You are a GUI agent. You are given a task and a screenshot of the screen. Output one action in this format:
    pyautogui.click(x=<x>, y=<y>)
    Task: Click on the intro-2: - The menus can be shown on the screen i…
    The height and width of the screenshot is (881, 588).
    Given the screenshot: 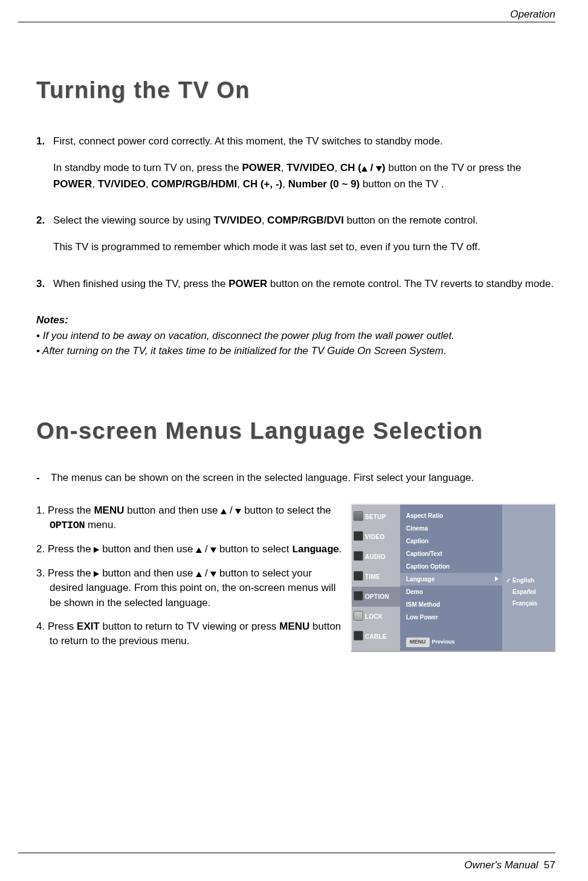 What is the action you would take?
    pyautogui.click(x=296, y=478)
    